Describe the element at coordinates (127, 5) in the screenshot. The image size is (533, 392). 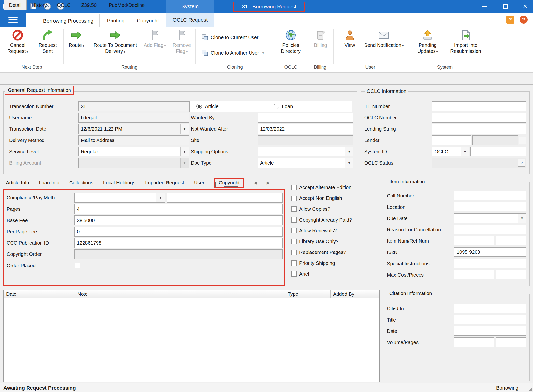
I see `tab-pubmed-docline: PubMed/Docline` at that location.